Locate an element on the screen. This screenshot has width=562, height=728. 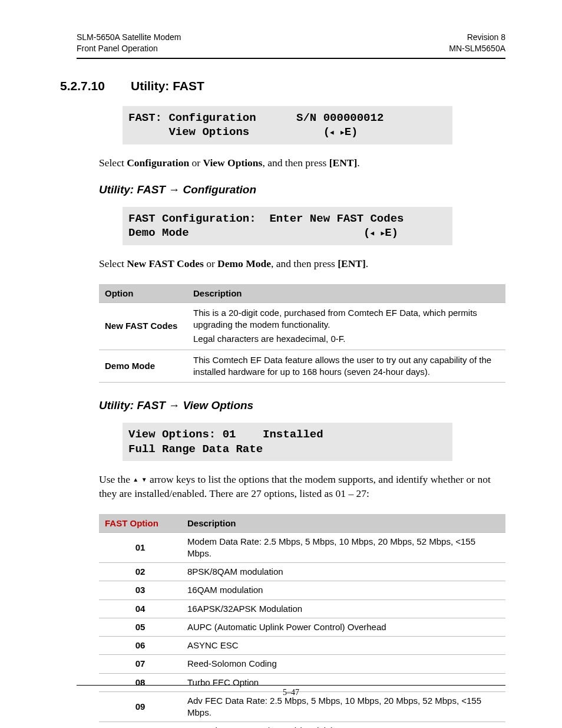
lcd-screen-config: FAST Configuration: Enter New FAST Codes… is located at coordinates (287, 226).